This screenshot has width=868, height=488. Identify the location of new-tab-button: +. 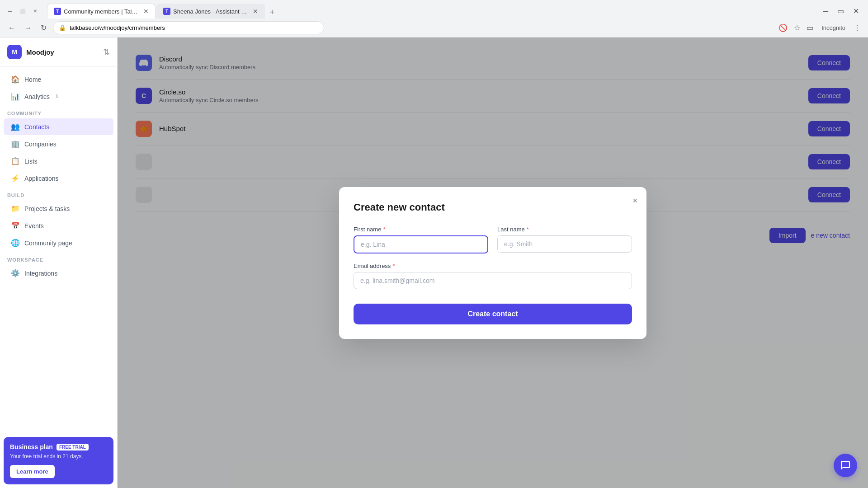
(272, 12).